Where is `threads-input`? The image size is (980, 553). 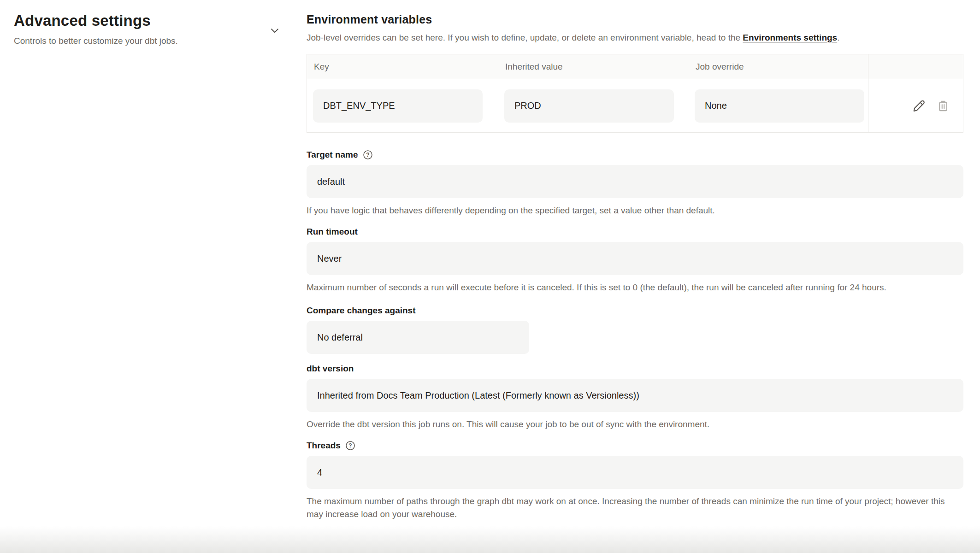 threads-input is located at coordinates (635, 472).